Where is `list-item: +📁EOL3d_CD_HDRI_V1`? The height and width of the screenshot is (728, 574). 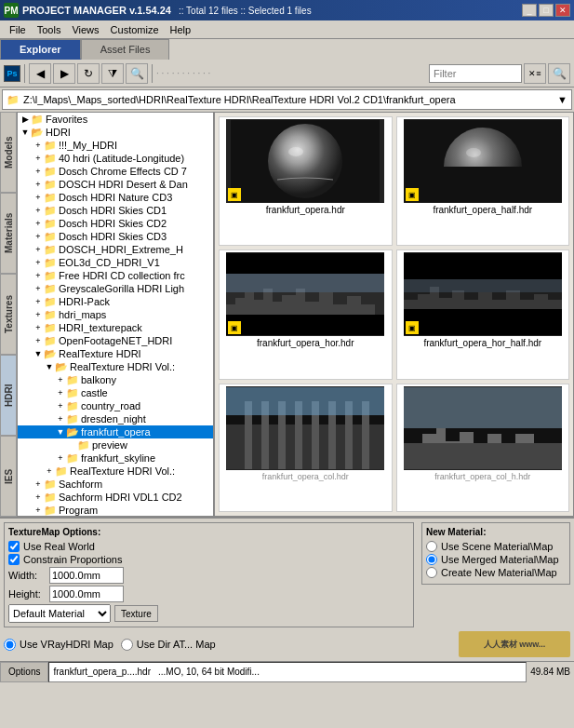
list-item: +📁EOL3d_CD_HDRI_V1 is located at coordinates (115, 263).